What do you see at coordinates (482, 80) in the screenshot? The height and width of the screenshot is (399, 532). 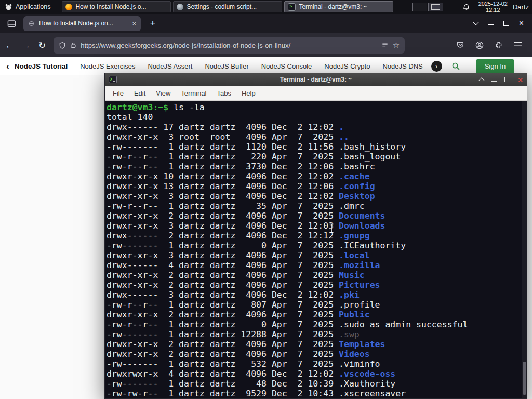 I see `shade-icon` at bounding box center [482, 80].